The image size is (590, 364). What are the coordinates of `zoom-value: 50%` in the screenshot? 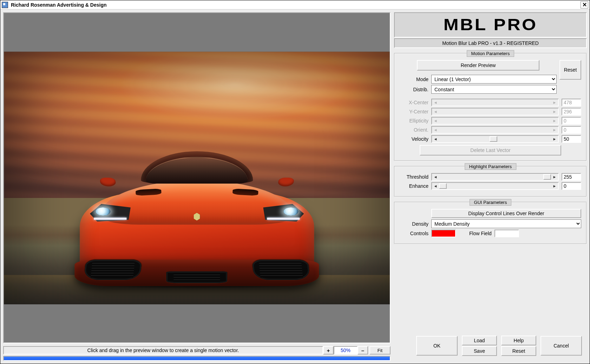 It's located at (346, 350).